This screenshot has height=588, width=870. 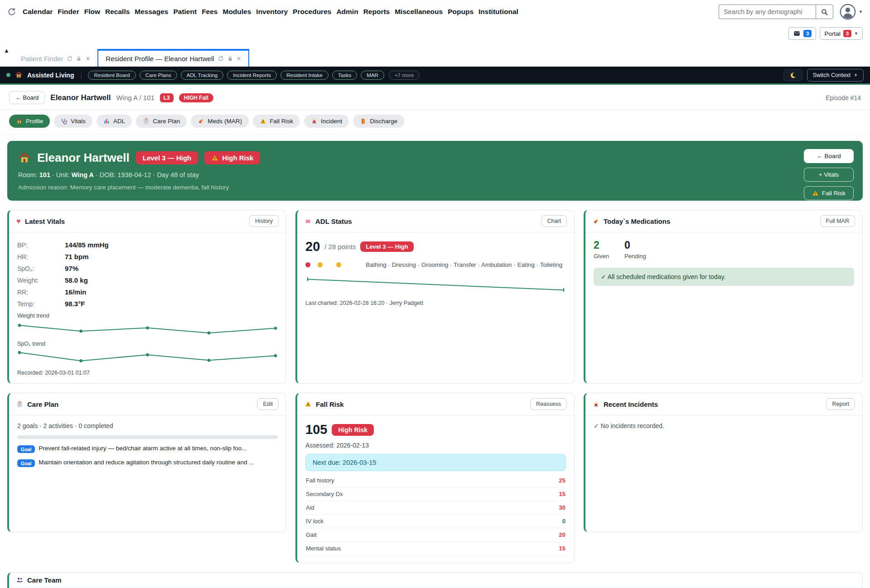 I want to click on care-team-card: Care Team Physician: Jerry PadgettNurse:…, so click(x=435, y=580).